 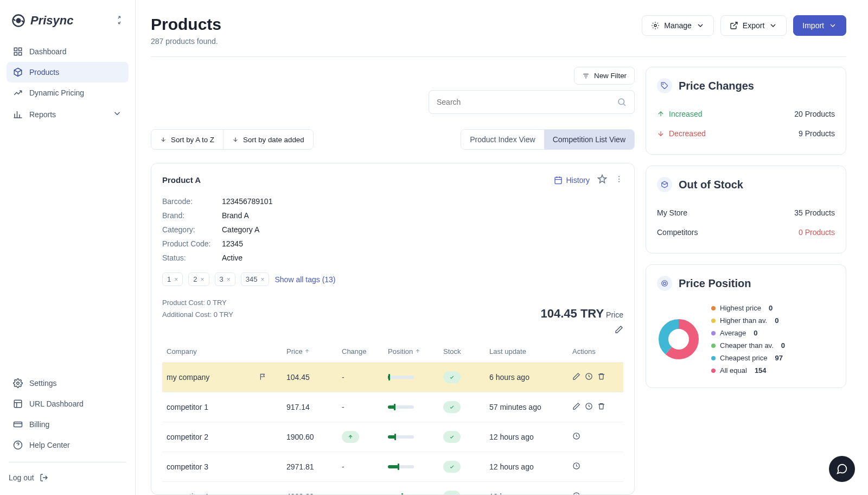 I want to click on brand-logo: Prisync, so click(x=42, y=21).